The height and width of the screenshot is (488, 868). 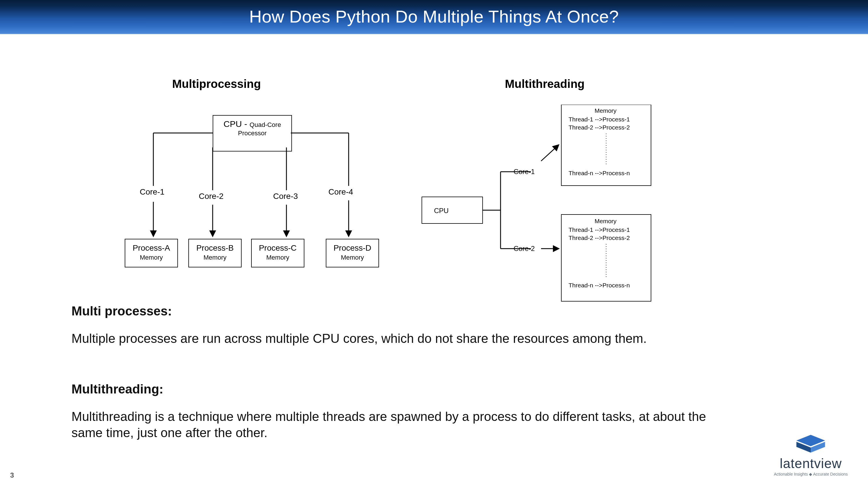 I want to click on mt-cpu-label: CPU, so click(x=441, y=211).